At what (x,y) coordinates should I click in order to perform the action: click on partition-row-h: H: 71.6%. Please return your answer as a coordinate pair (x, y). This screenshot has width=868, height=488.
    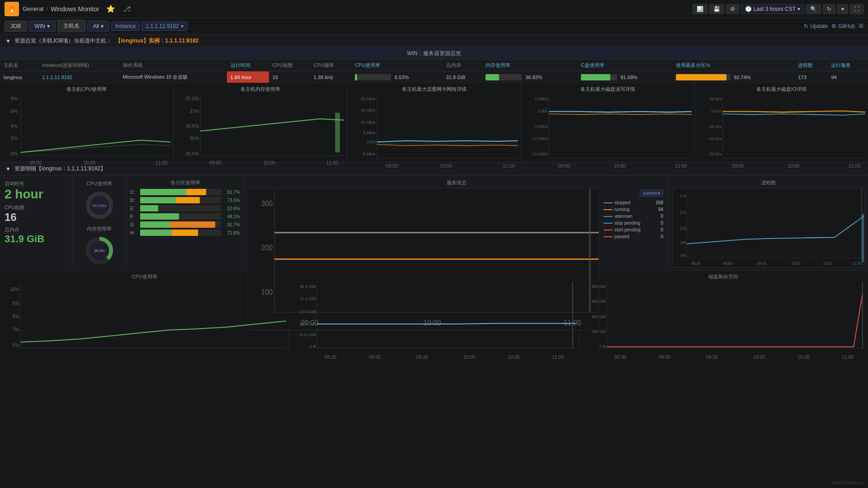
    Looking at the image, I should click on (185, 233).